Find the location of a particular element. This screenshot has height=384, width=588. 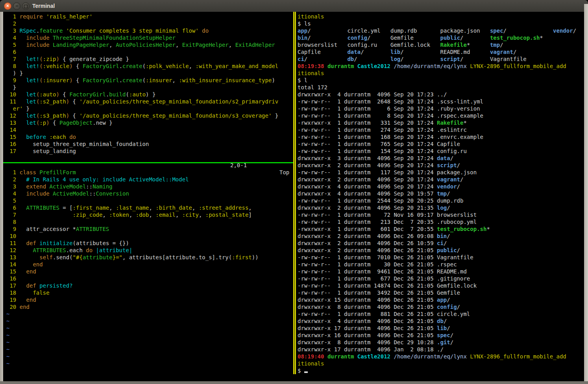

ls-entry-row: drwxrwxr-x 2 durrantm 4096 Sep 20 17:24 … is located at coordinates (440, 165).